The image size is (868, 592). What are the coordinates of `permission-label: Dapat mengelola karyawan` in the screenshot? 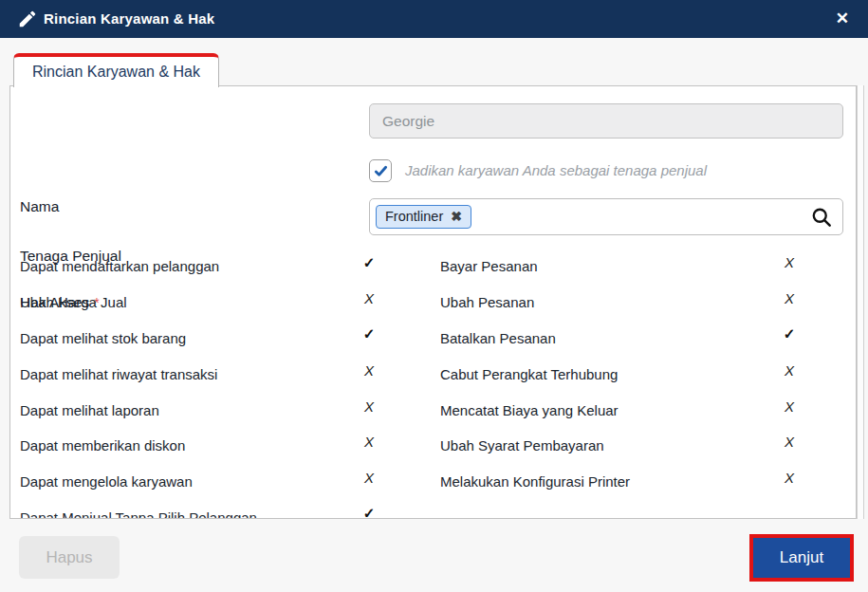 It's located at (106, 482).